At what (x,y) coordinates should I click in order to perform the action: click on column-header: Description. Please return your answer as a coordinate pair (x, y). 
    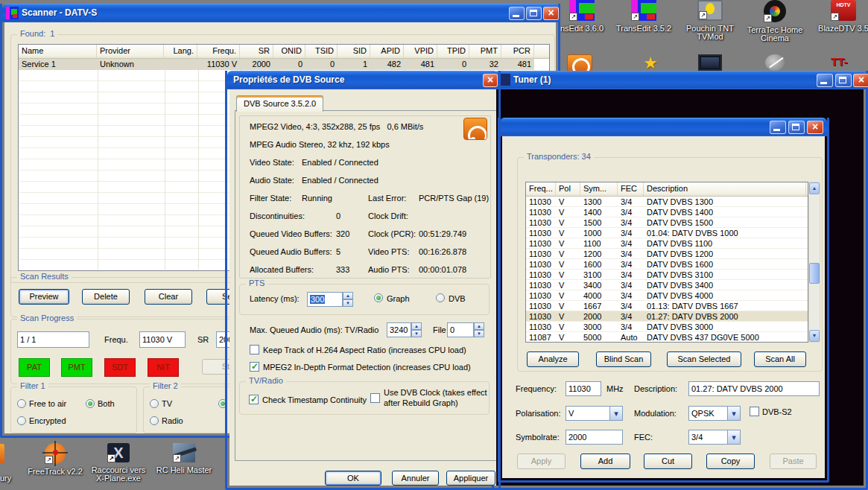
    Looking at the image, I should click on (725, 189).